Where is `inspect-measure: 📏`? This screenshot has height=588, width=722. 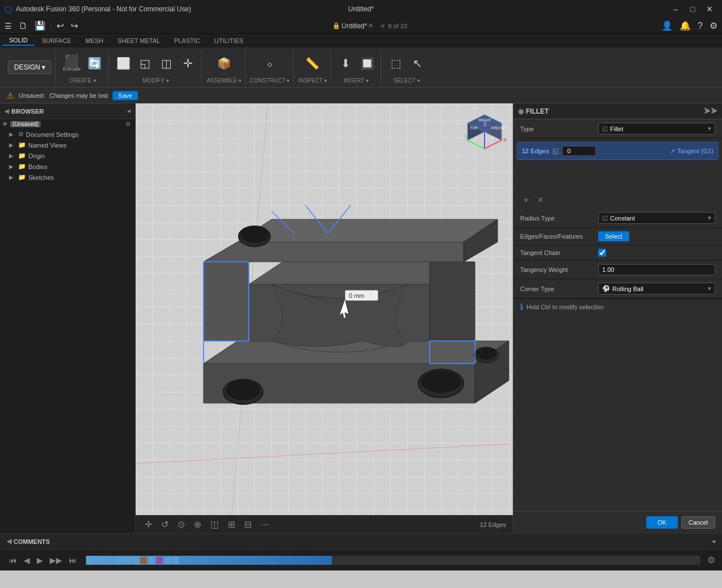
inspect-measure: 📏 is located at coordinates (313, 63).